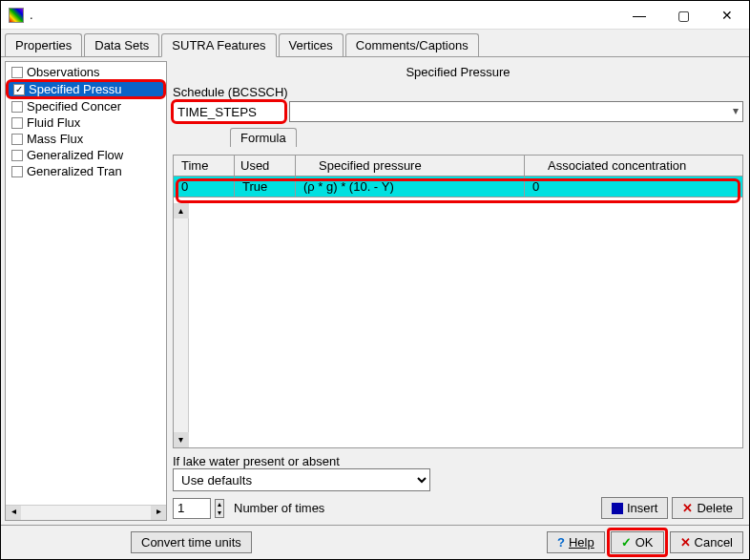 Image resolution: width=750 pixels, height=560 pixels. Describe the element at coordinates (192, 508) in the screenshot. I see `ntimes-input` at that location.